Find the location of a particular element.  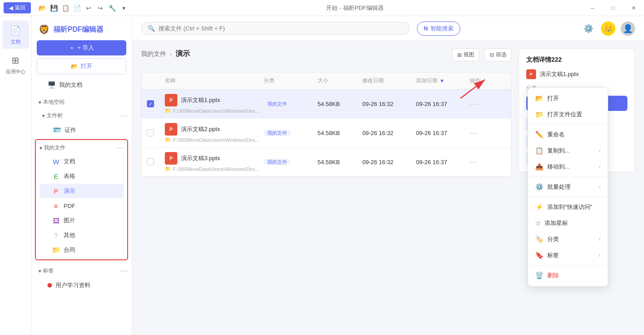

row2-more-button: ··· is located at coordinates (488, 133).